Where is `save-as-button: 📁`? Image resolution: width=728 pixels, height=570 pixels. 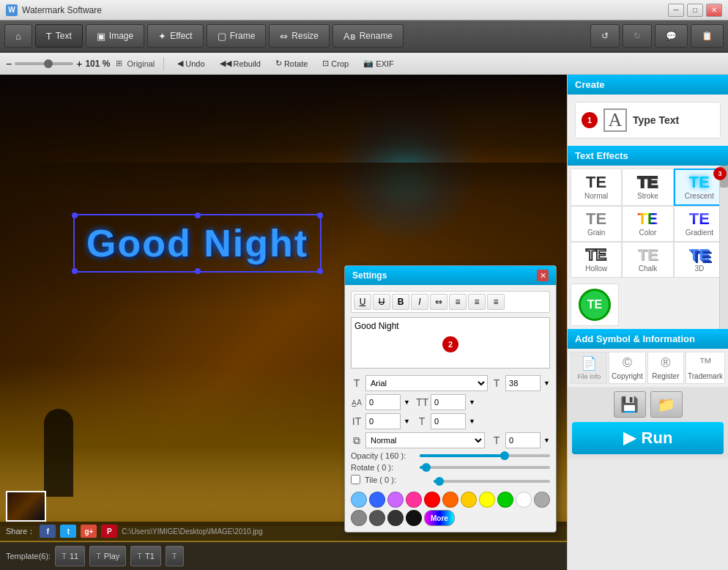
save-as-button: 📁 is located at coordinates (666, 404).